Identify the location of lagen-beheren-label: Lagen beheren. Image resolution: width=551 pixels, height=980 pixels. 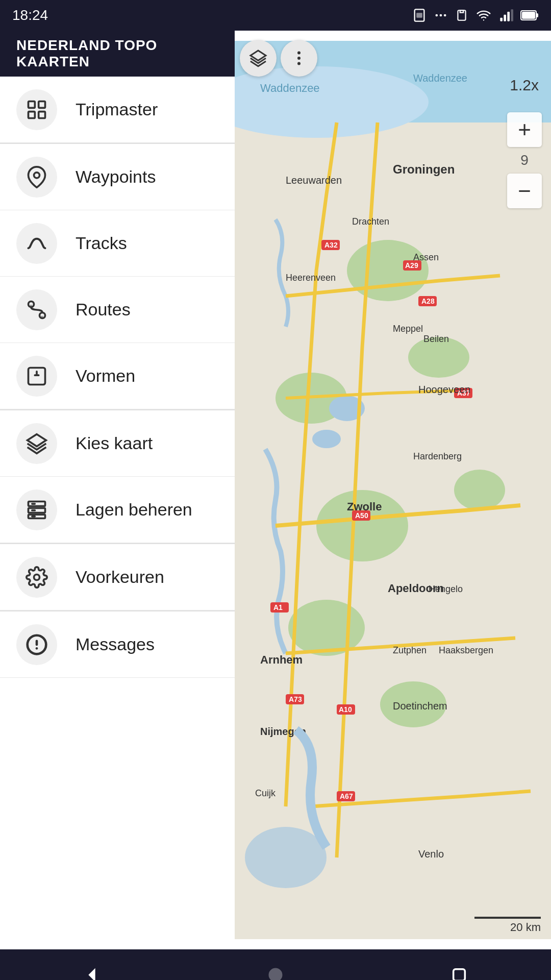
(134, 509).